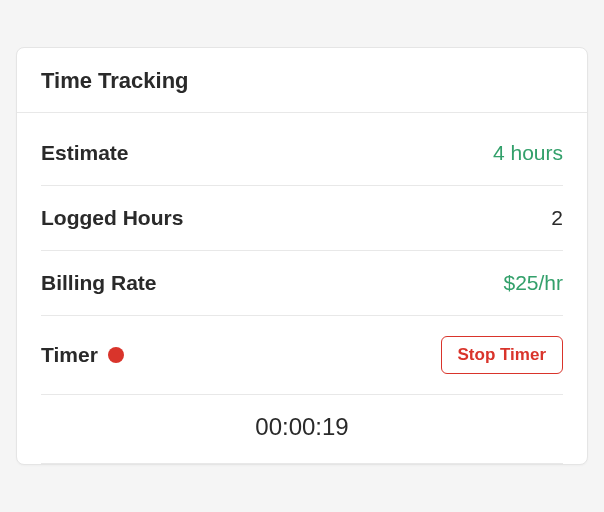 The height and width of the screenshot is (512, 604). Describe the element at coordinates (502, 355) in the screenshot. I see `stop-timer-button: Stop Timer` at that location.